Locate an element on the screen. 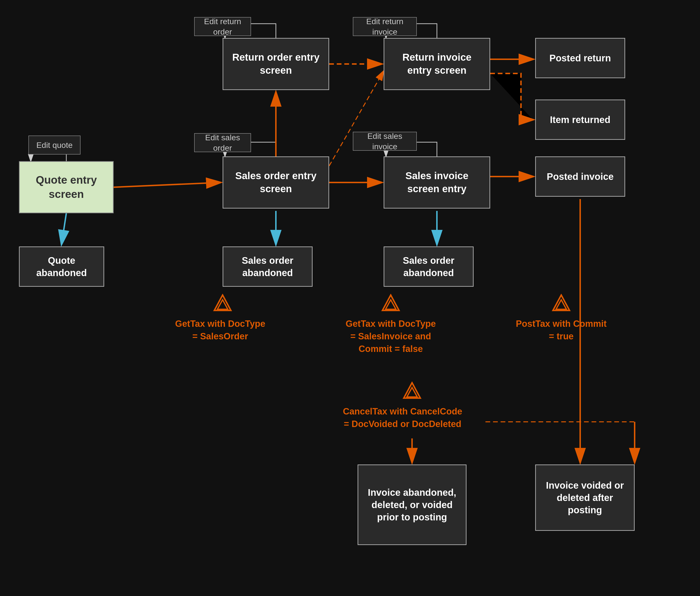 This screenshot has height=596, width=700. edit-sales-invoice-label: Edit sales invoice is located at coordinates (385, 141).